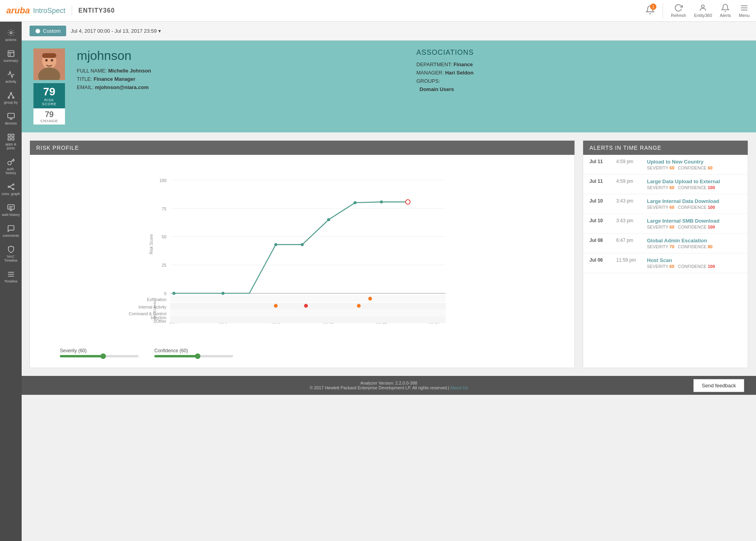 The image size is (756, 541). What do you see at coordinates (194, 351) in the screenshot?
I see `confidence-label: Confidence (60)` at bounding box center [194, 351].